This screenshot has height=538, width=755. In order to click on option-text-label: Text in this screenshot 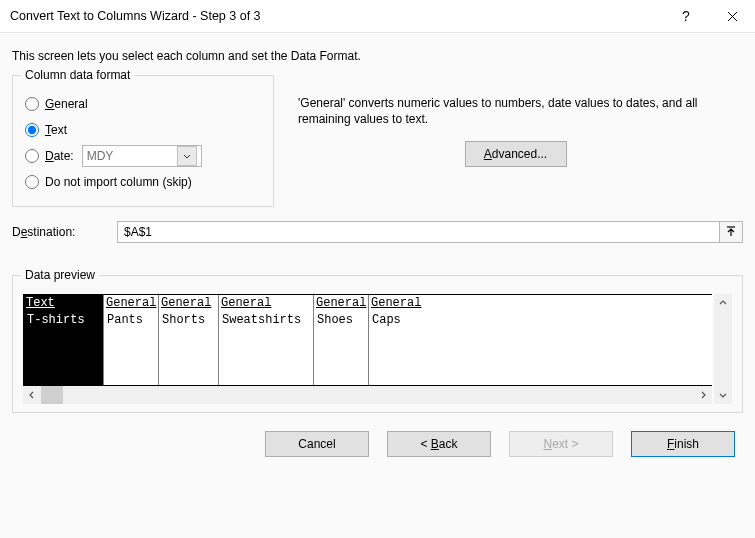, I will do `click(56, 130)`.